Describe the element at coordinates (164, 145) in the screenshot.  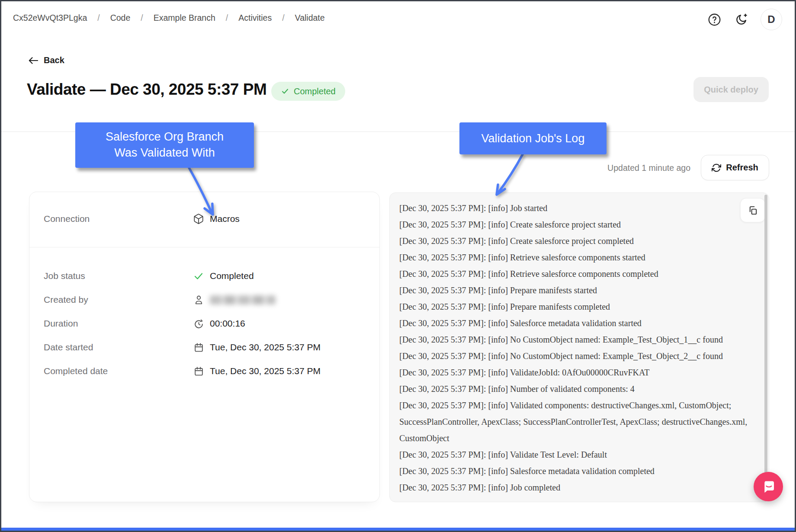
I see `annotation-callout-connection: Salesforce Org Branch Was Validated With` at that location.